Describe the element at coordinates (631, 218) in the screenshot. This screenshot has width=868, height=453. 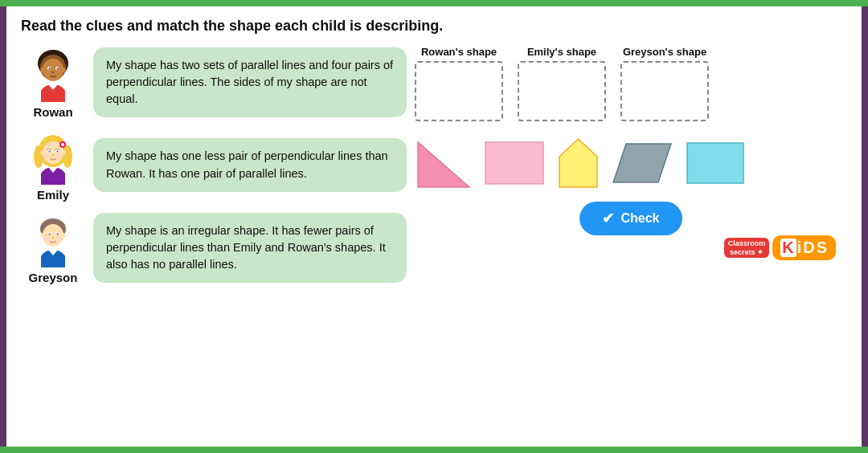
I see `check-row: ✔ Check` at that location.